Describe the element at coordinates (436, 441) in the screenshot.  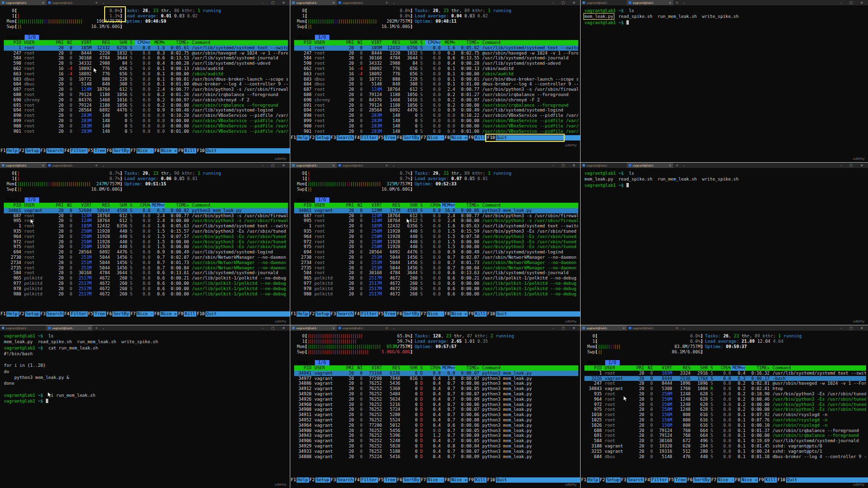
I see `process-row: 34906vagrant2007625252480D0.40.70:00.05p…` at that location.